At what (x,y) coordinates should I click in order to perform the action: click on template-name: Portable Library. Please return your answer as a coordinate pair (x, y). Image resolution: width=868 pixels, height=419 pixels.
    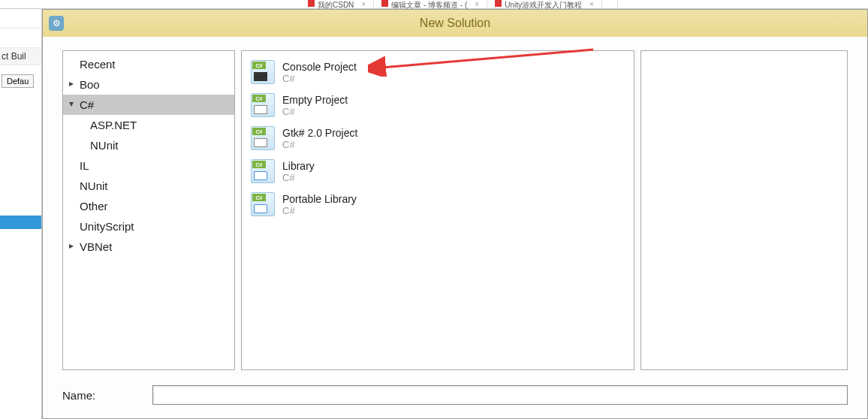
    Looking at the image, I should click on (320, 199).